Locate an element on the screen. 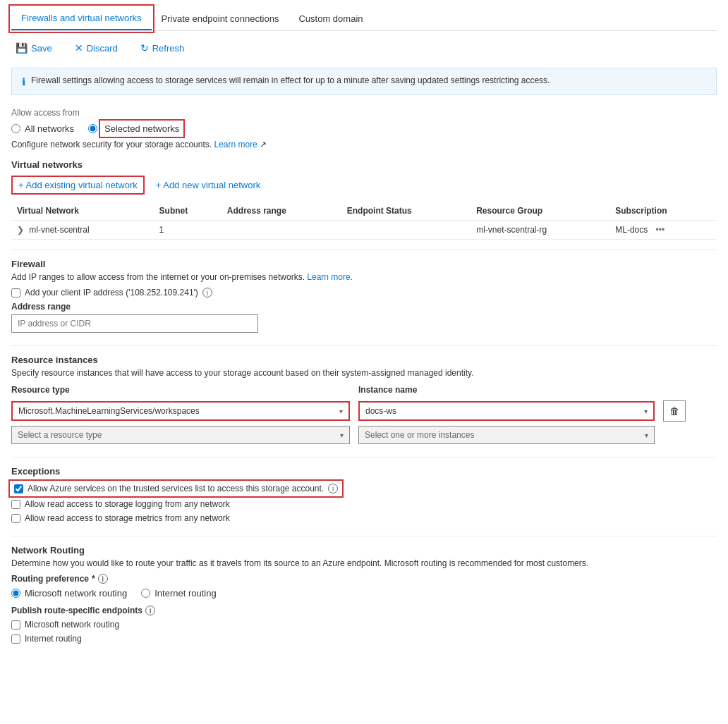 The image size is (728, 724). chevron-down-icon-2: ▾ is located at coordinates (646, 412).